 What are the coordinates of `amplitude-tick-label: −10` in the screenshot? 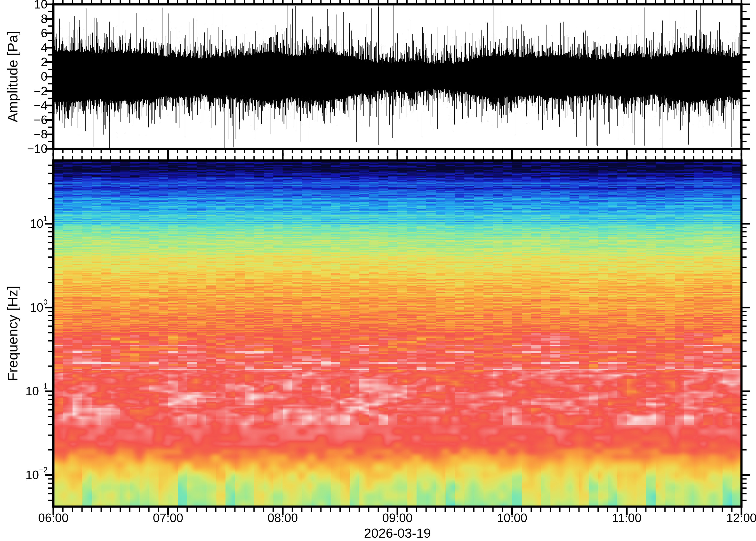 It's located at (24, 149).